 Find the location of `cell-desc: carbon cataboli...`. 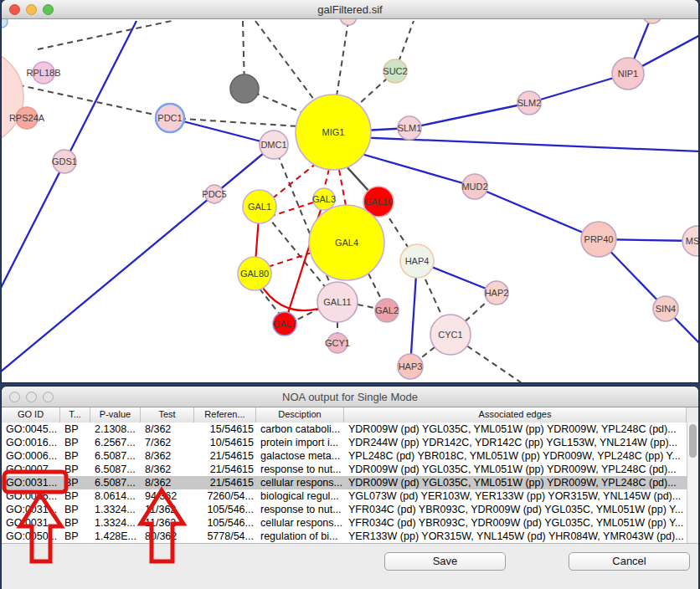

cell-desc: carbon cataboli... is located at coordinates (300, 429).